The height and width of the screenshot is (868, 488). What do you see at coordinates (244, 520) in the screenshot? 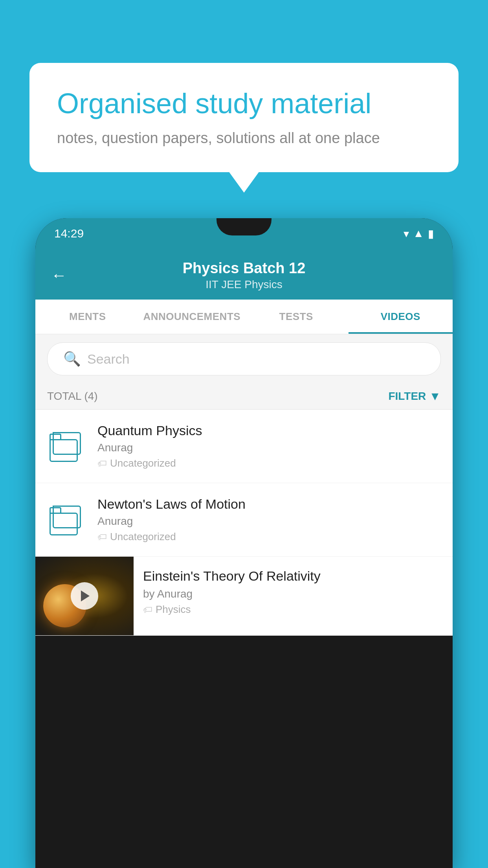
I see `list-item: Newton's Laws of Motion Anurag 🏷 Uncateg…` at bounding box center [244, 520].